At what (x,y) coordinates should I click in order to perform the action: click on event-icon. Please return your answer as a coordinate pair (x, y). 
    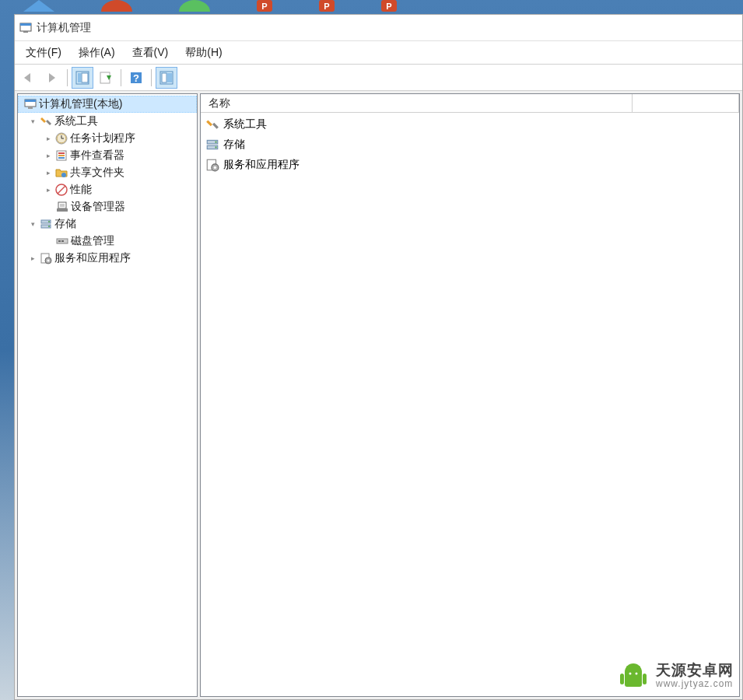
    Looking at the image, I should click on (61, 156).